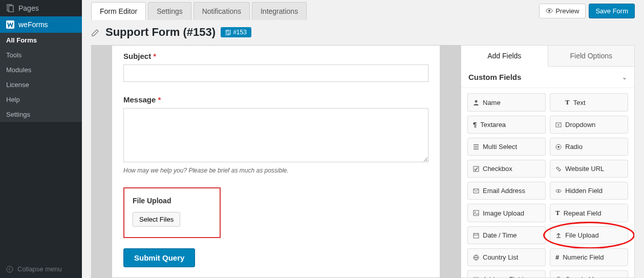 This screenshot has height=278, width=644. I want to click on checkbox-icon, so click(476, 169).